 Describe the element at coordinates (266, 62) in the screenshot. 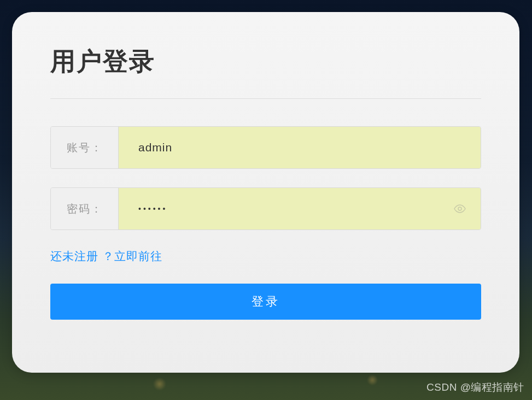

I see `page-title: 用户登录` at that location.